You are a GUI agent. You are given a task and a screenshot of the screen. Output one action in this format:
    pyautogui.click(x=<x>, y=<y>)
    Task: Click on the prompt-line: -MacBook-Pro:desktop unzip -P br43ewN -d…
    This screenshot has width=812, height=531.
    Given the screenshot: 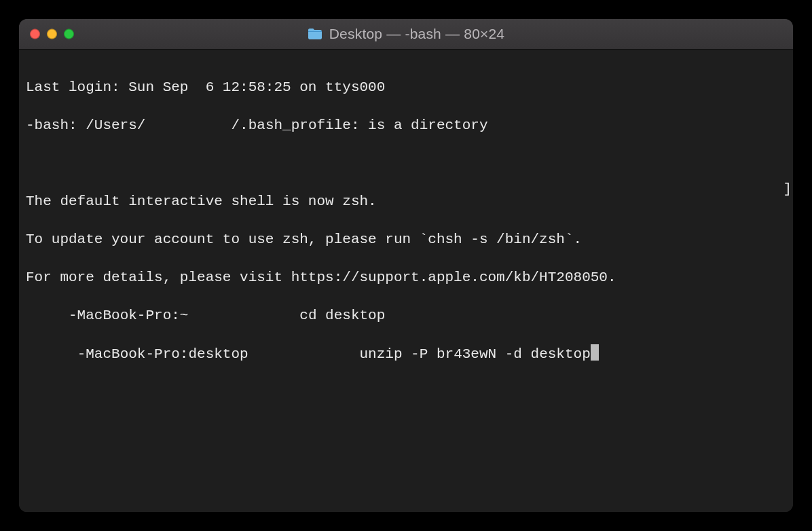 What is the action you would take?
    pyautogui.click(x=406, y=354)
    